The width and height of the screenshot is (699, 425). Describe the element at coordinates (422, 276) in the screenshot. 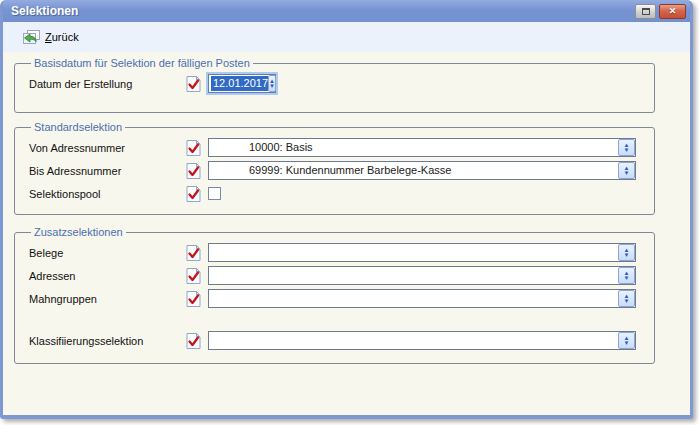

I see `adressen-field: ▲▼` at that location.